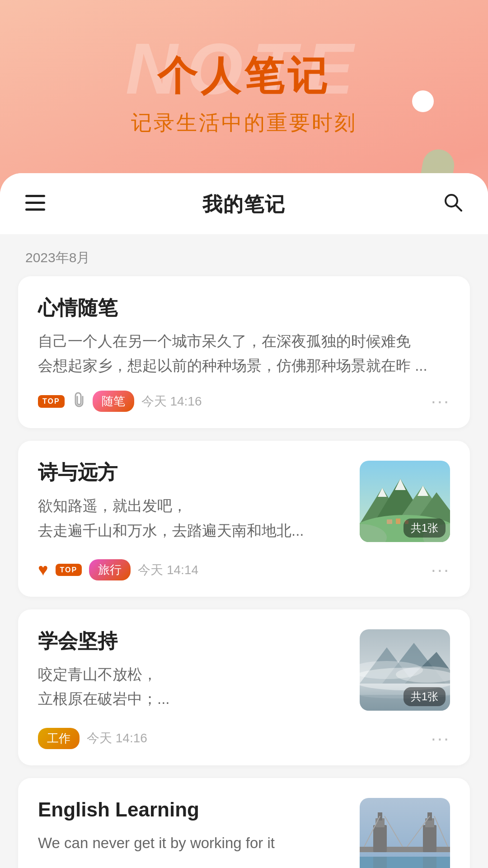 The height and width of the screenshot is (868, 488). Describe the element at coordinates (117, 738) in the screenshot. I see `note-time-3: 今天 14:16` at that location.